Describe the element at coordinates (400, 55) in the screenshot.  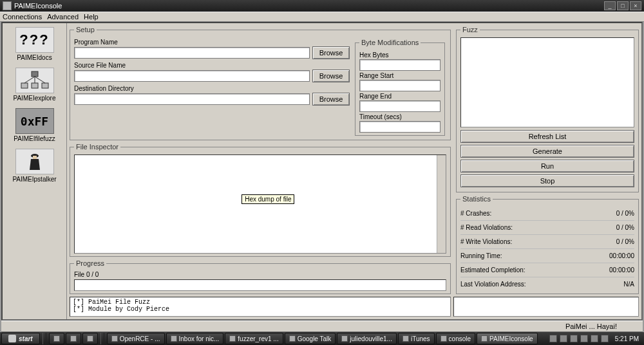
I see `hexbytes-label: Hex Bytes` at that location.